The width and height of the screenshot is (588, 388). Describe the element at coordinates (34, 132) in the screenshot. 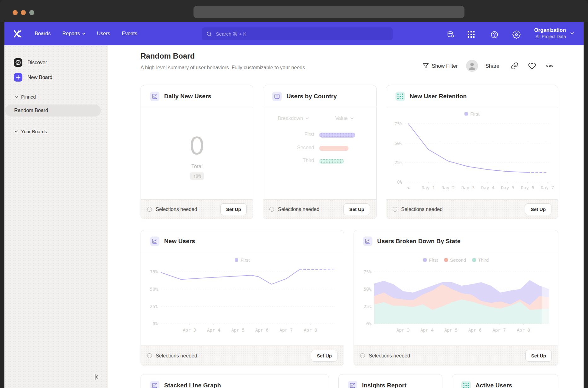

I see `section-label: Your Boards` at that location.